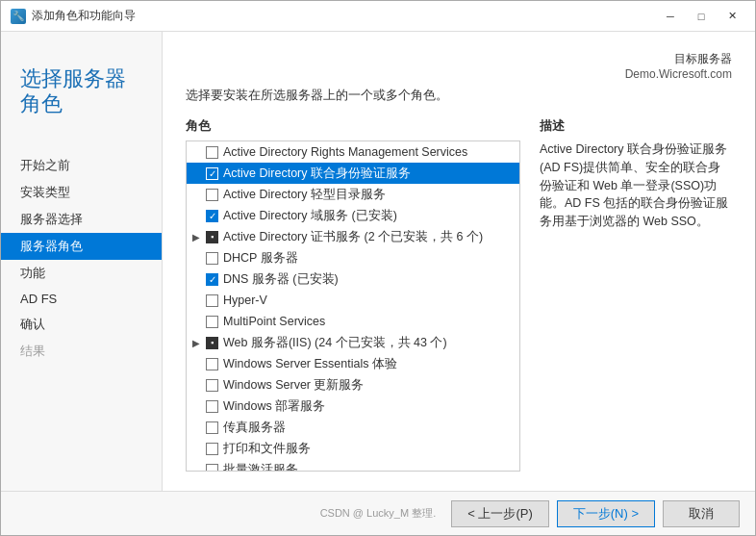 Image resolution: width=756 pixels, height=536 pixels. Describe the element at coordinates (254, 427) in the screenshot. I see `role-label: 传真服务器` at that location.